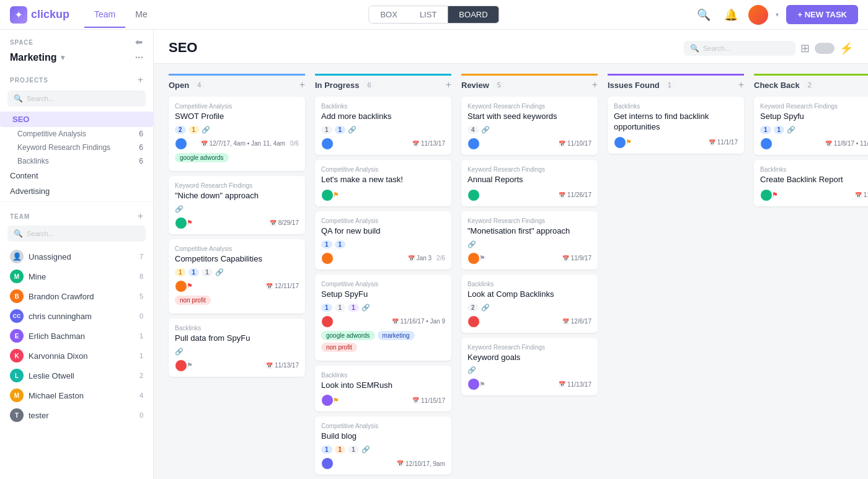 The image size is (868, 479). What do you see at coordinates (77, 395) in the screenshot?
I see `team-item-michael: M Michael Easton 4` at bounding box center [77, 395].